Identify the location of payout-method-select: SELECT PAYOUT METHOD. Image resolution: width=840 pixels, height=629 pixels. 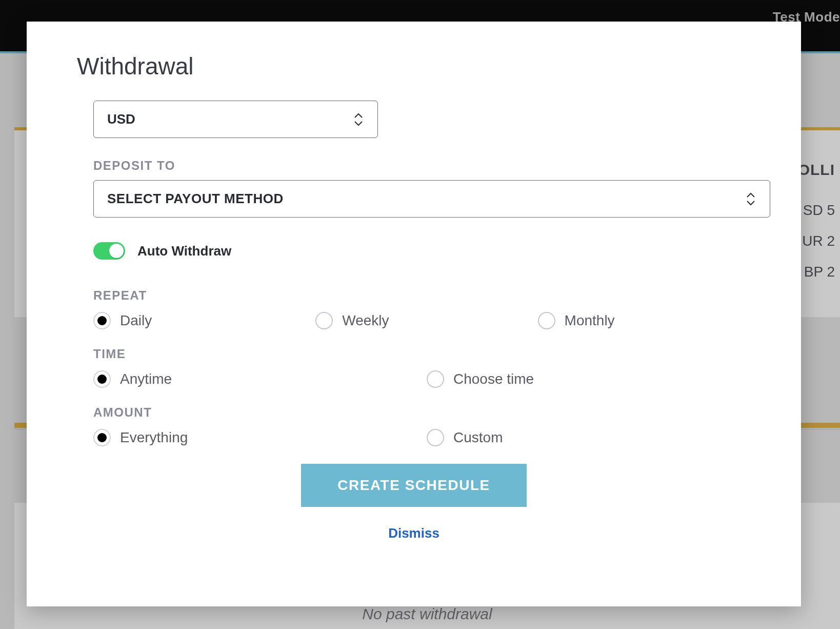
(432, 199).